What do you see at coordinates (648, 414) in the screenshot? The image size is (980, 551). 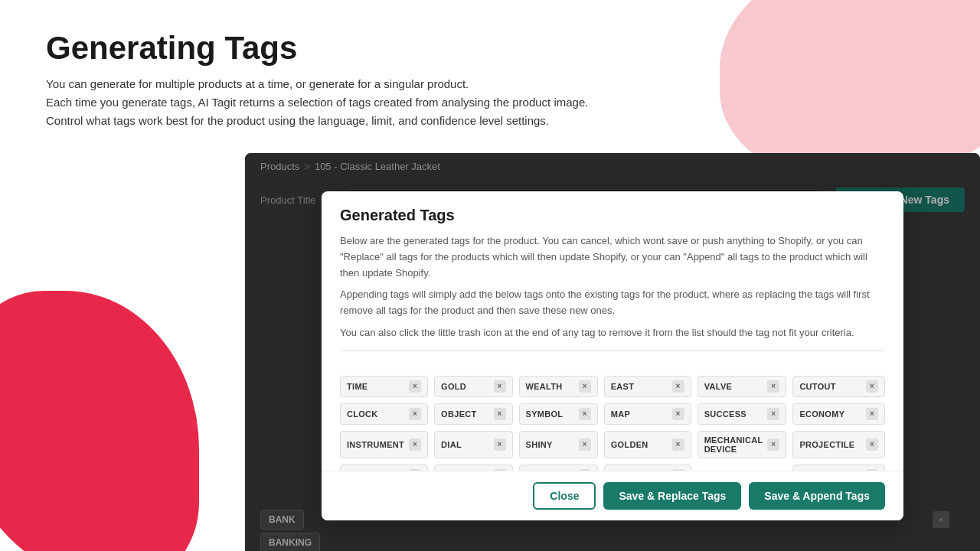 I see `tag-item-map: MAP×` at bounding box center [648, 414].